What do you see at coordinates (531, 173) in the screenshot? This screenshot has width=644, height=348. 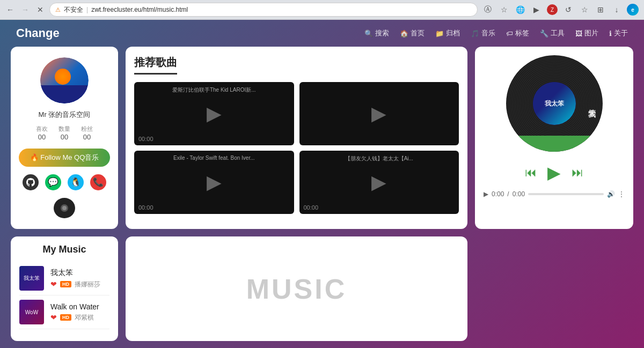 I see `prev-button: ⏮` at bounding box center [531, 173].